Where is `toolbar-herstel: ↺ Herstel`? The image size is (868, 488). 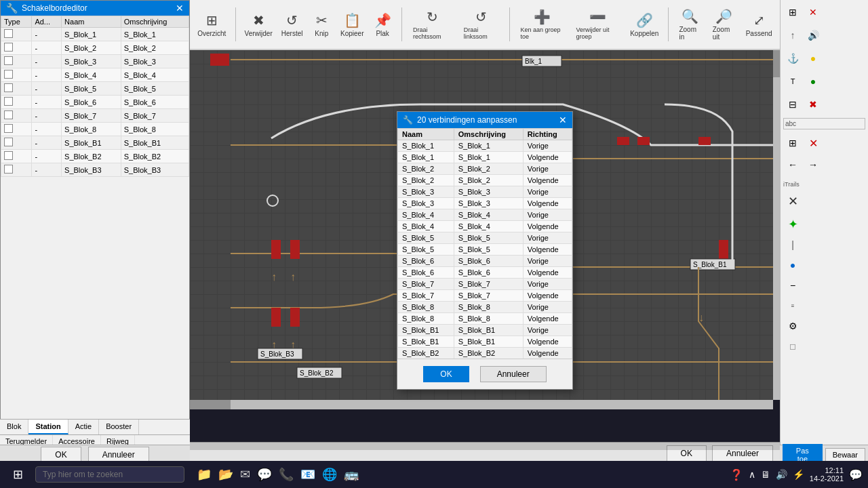 toolbar-herstel: ↺ Herstel is located at coordinates (292, 24).